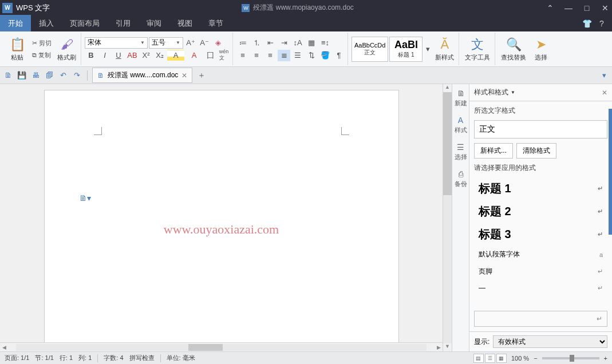 Image resolution: width=612 pixels, height=364 pixels. Describe the element at coordinates (550, 342) in the screenshot. I see `show-filter-select: 有效样式` at that location.